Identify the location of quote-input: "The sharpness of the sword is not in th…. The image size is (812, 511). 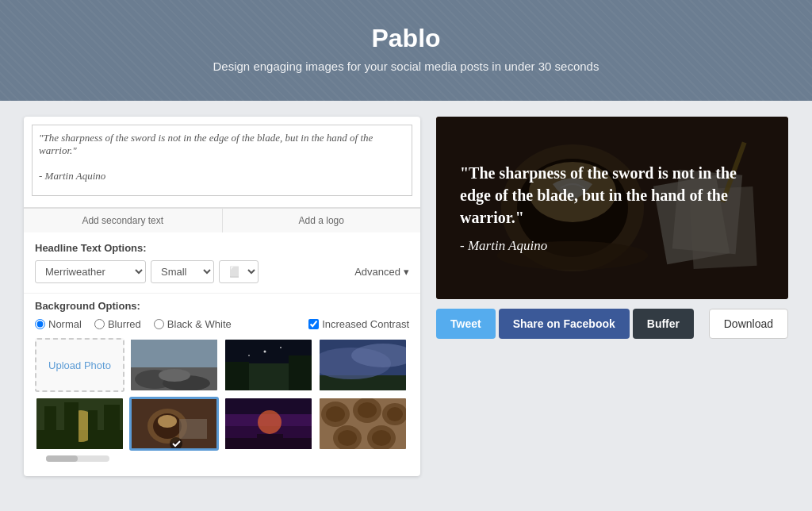
(222, 160).